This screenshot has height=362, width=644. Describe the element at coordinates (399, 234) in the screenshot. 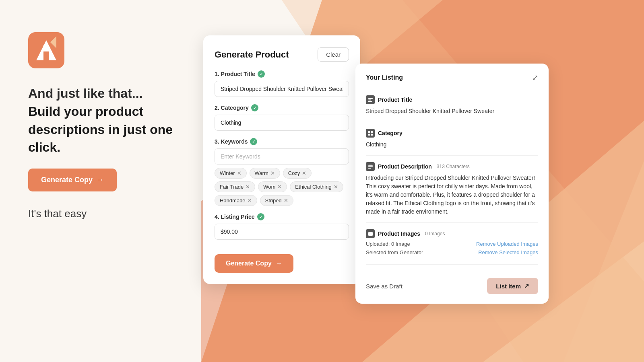

I see `listing-images-label: Product Images` at that location.